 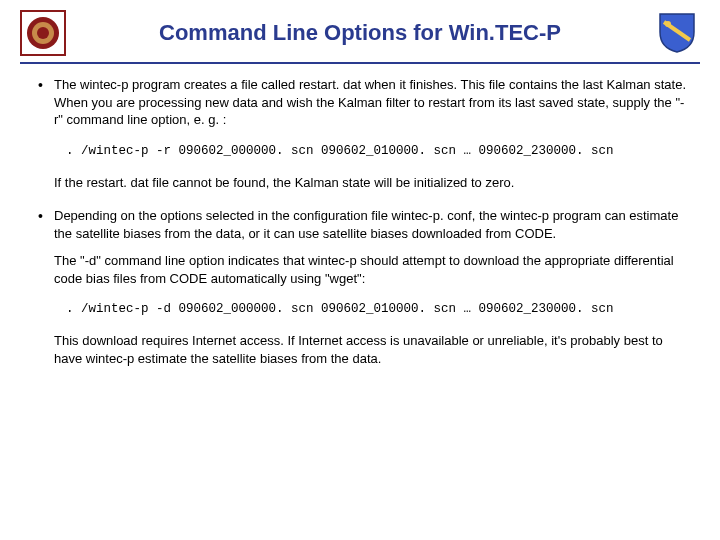 What do you see at coordinates (364, 183) in the screenshot?
I see `bullet-1-followup: If the restart. dat file cannot be found…` at bounding box center [364, 183].